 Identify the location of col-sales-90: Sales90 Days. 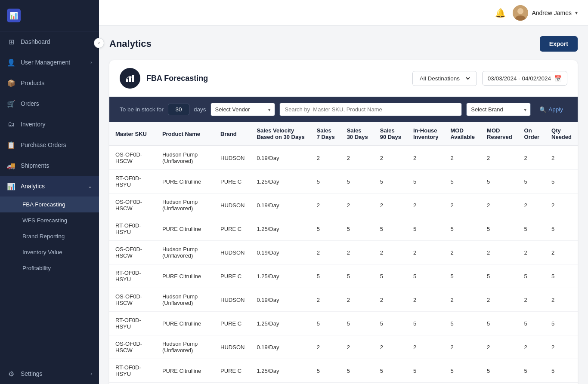
(391, 134).